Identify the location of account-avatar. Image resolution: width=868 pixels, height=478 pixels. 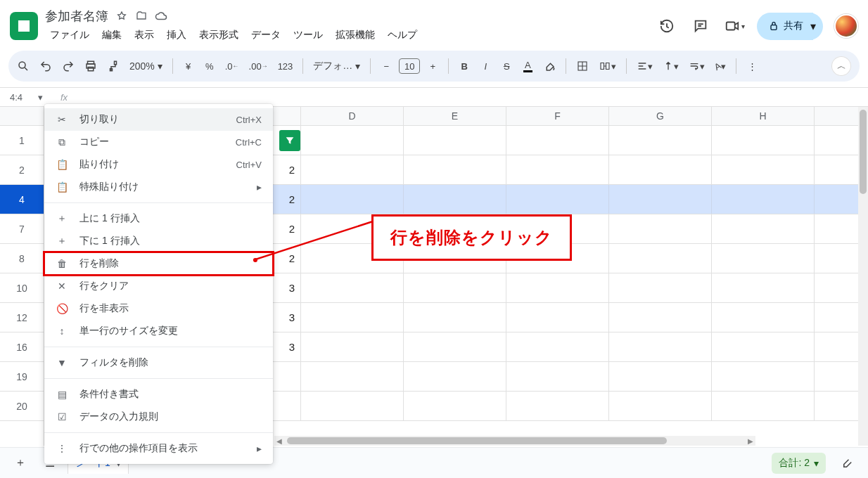
(846, 26).